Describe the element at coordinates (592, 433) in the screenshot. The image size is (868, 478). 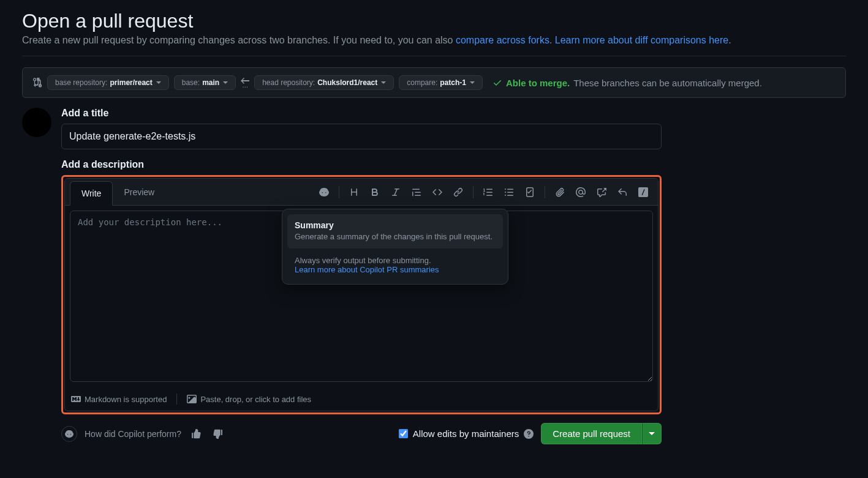
I see `create-pr-button: Create pull request` at that location.